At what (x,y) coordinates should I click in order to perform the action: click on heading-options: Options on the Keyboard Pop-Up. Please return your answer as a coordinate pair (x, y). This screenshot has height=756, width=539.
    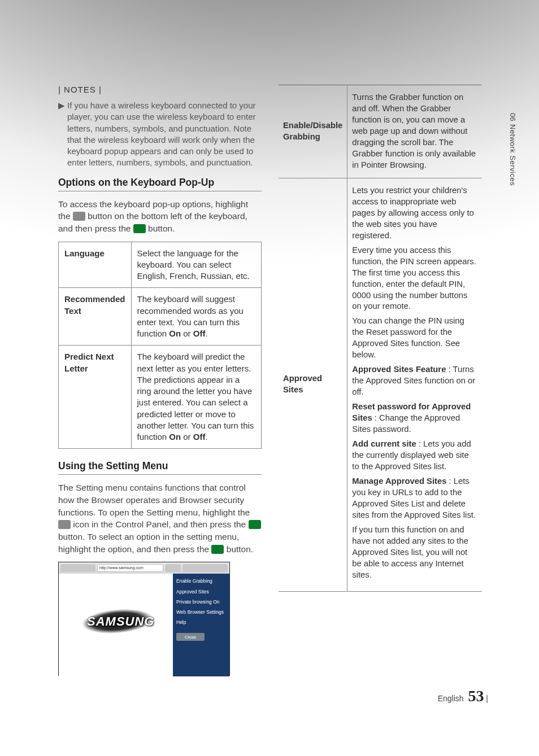
    Looking at the image, I should click on (160, 184).